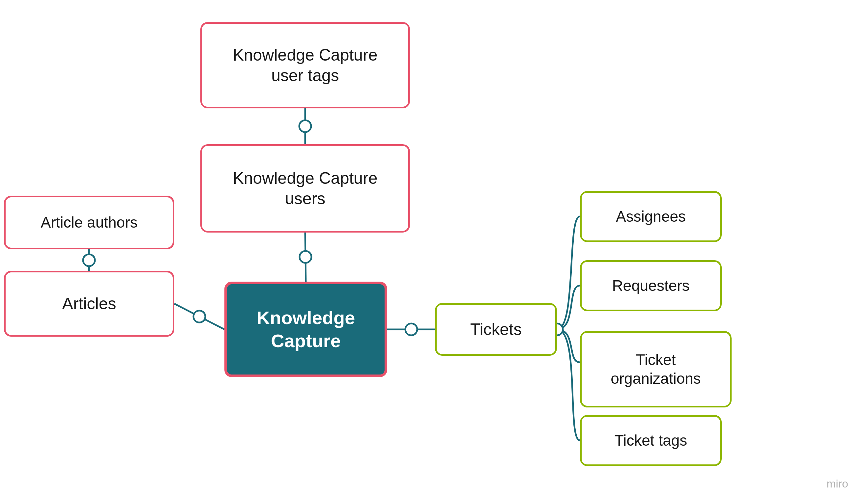  Describe the element at coordinates (305, 189) in the screenshot. I see `knowledge-capture-users-label: Knowledge Capture users` at that location.